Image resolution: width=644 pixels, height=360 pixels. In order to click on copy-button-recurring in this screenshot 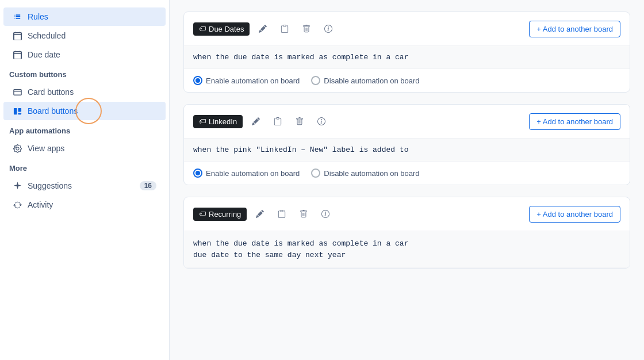, I will do `click(282, 214)`.